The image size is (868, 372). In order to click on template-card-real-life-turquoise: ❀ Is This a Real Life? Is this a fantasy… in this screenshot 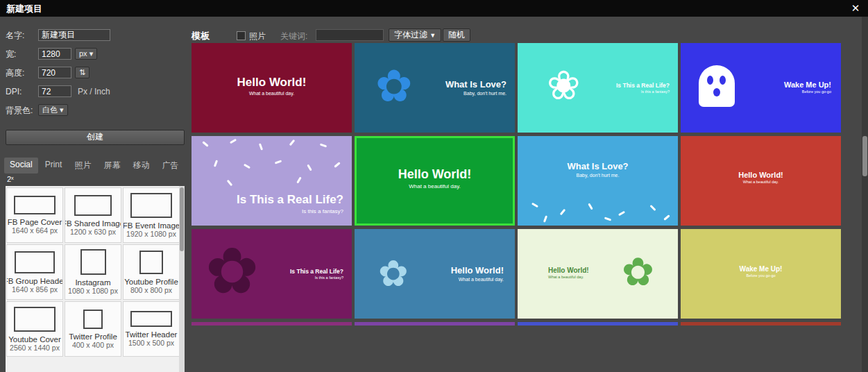, I will do `click(598, 87)`.